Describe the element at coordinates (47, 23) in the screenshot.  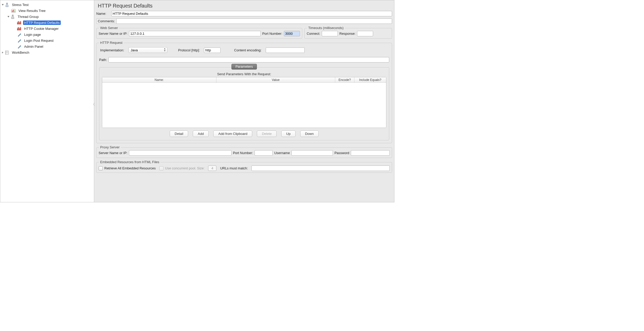
I see `tree-item-http-request-defaults: HTTP Request Defaults` at that location.